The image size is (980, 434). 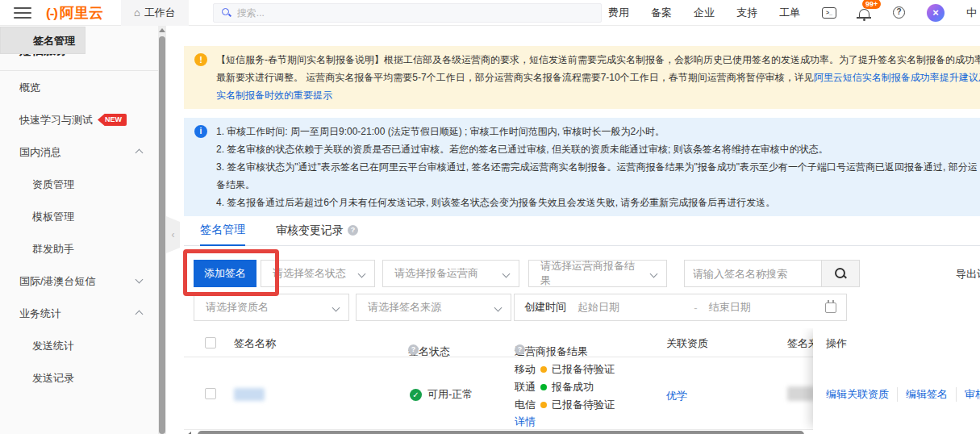 What do you see at coordinates (861, 394) in the screenshot?
I see `edit-qualification-action: 编辑关联资质` at bounding box center [861, 394].